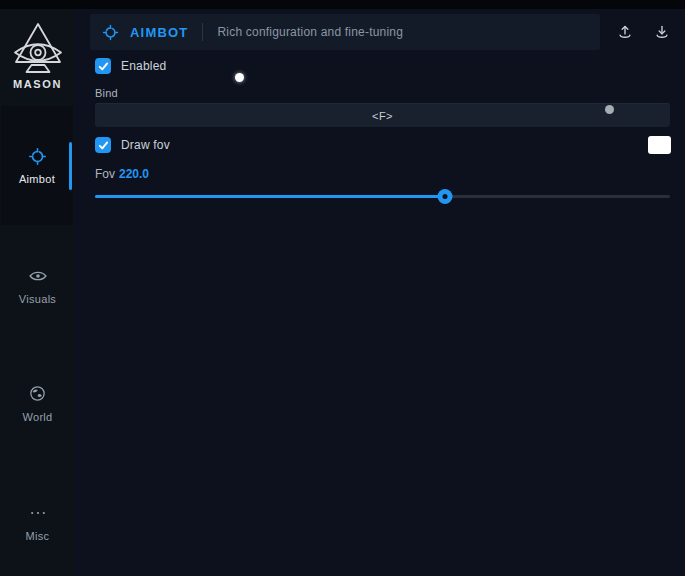 The image size is (685, 576). Describe the element at coordinates (130, 66) in the screenshot. I see `enabled-row: Enabled` at that location.